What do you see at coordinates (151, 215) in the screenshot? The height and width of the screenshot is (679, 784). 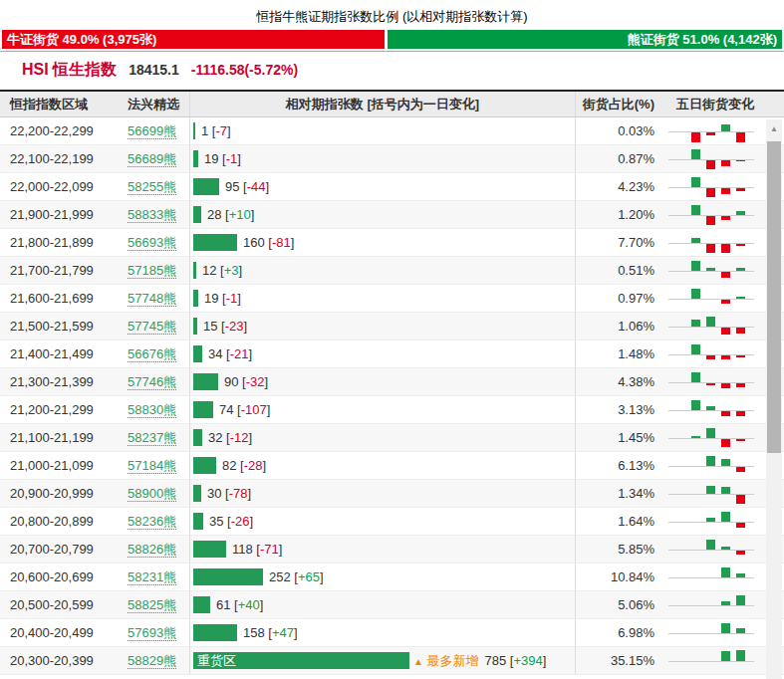 I see `warrant-code-link: 58833熊` at bounding box center [151, 215].